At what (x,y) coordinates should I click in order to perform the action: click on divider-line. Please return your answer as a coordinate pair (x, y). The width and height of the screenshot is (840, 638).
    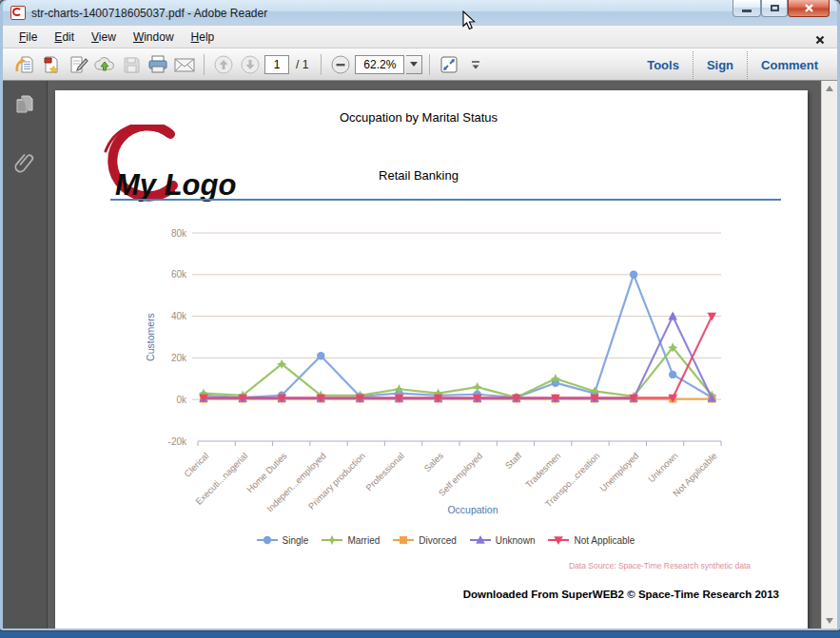
    Looking at the image, I should click on (445, 200).